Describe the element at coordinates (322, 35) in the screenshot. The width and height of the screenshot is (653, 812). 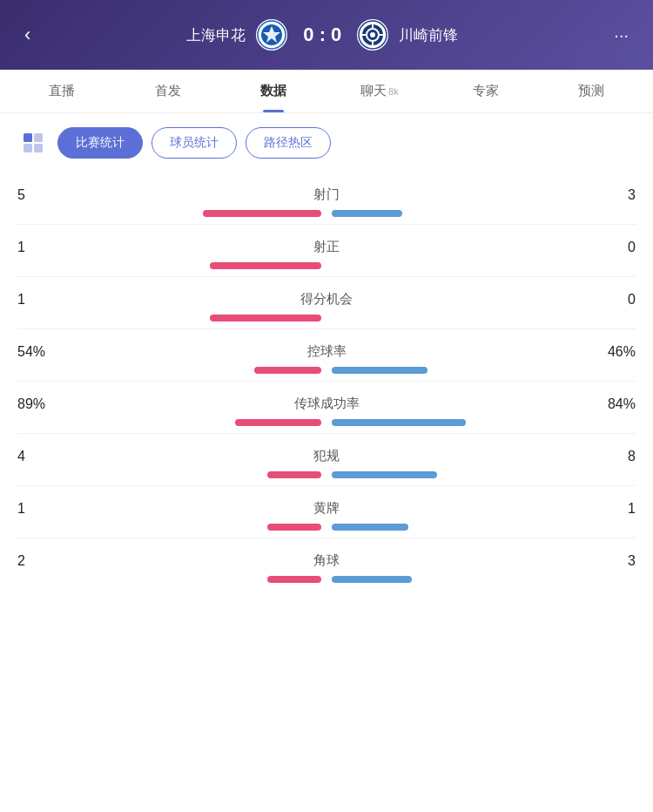
I see `match-info: 上海申花 0 : 0` at that location.